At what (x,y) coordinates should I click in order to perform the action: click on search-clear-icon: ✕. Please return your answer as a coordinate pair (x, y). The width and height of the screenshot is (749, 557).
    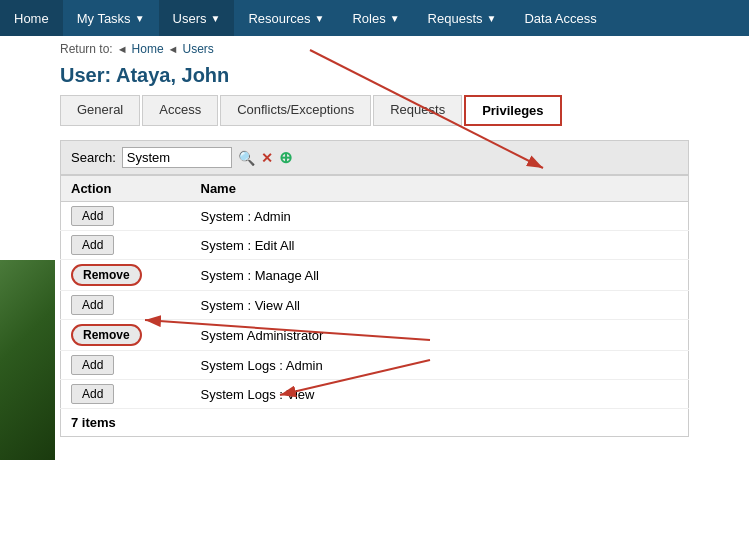
    Looking at the image, I should click on (267, 158).